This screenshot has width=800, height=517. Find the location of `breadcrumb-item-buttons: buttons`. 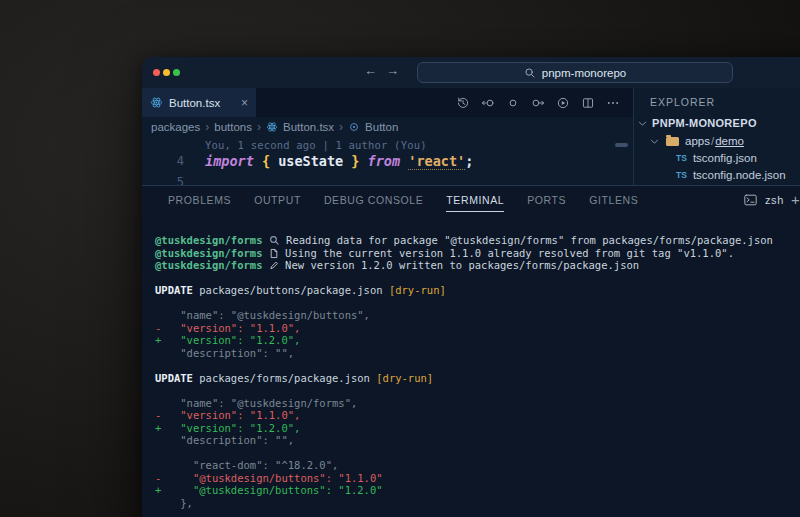

breadcrumb-item-buttons: buttons is located at coordinates (233, 127).